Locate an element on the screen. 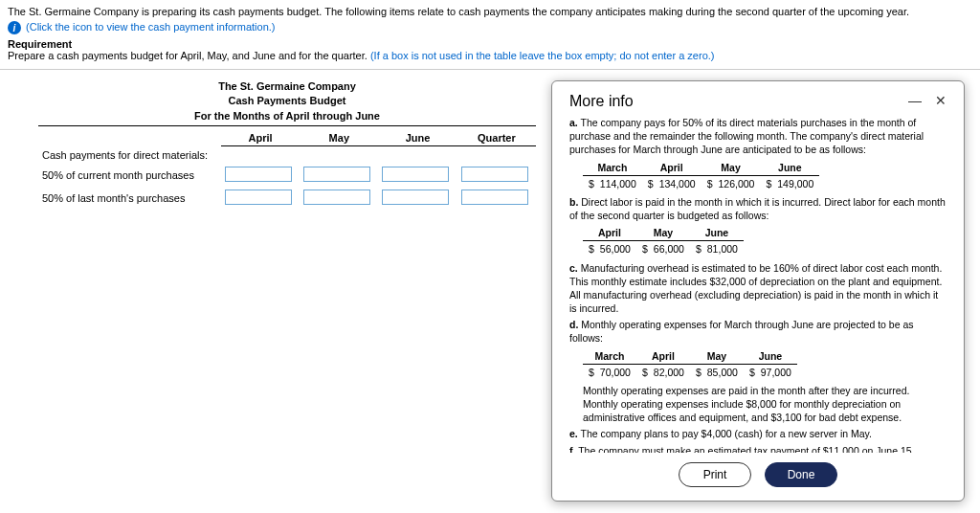 The image size is (980, 513). question-header: The St. Germaine Company is preparing it… is located at coordinates (490, 32).